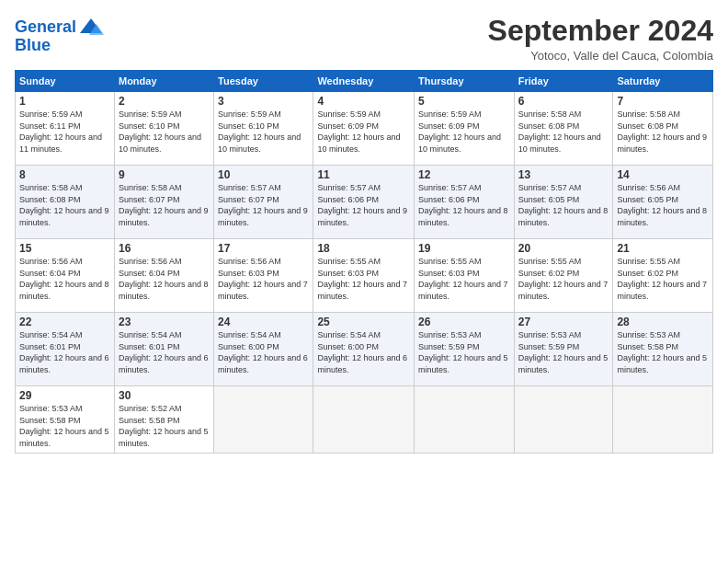 This screenshot has height=563, width=728. Describe the element at coordinates (263, 175) in the screenshot. I see `day-number: 10` at that location.